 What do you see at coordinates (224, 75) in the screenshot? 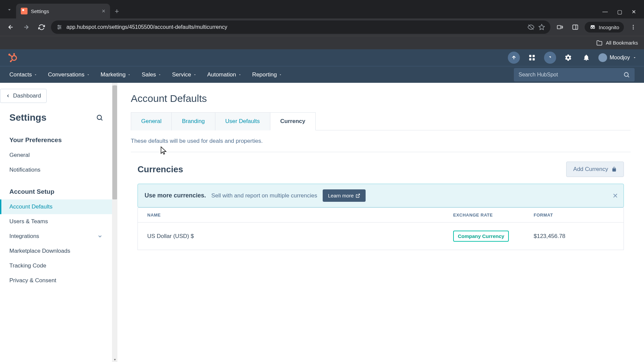
I see `nav-automation: Automation` at bounding box center [224, 75].